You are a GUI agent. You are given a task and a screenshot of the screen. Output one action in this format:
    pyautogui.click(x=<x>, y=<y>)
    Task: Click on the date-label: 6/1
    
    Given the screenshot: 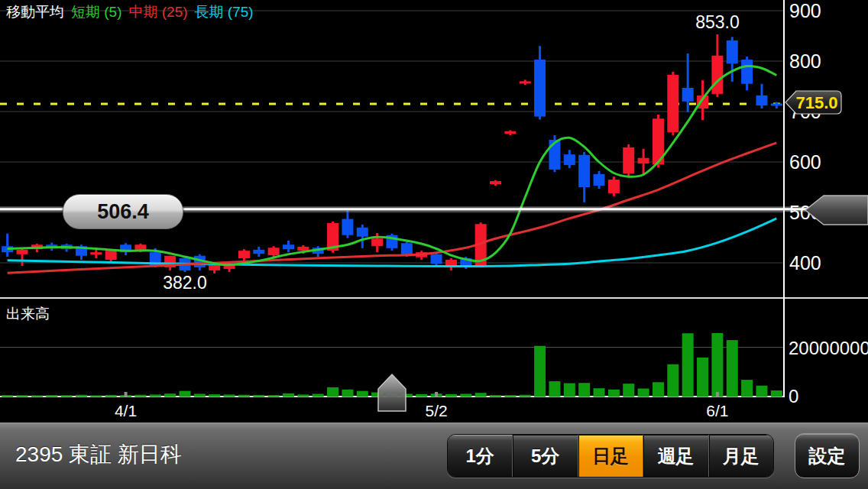 What is the action you would take?
    pyautogui.click(x=717, y=411)
    